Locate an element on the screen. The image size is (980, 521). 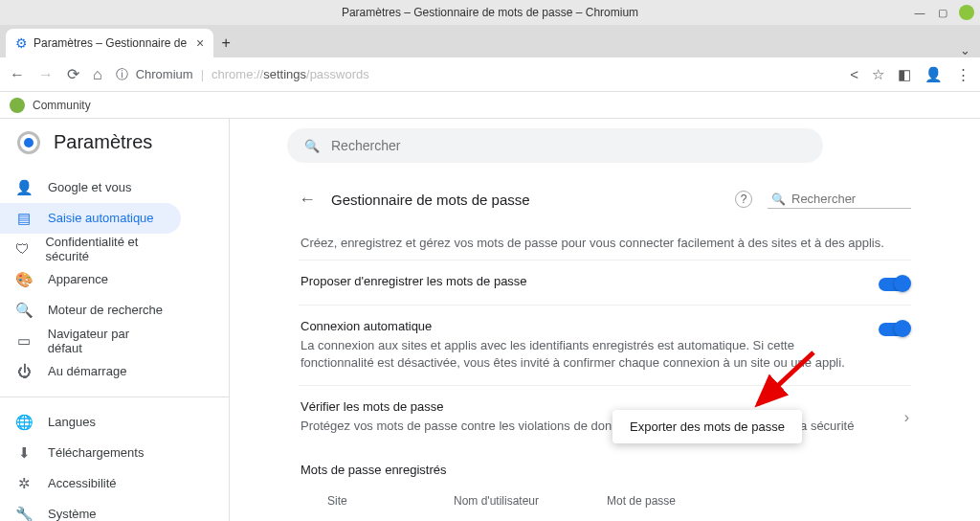
verify-passwords-row: Vérifier les mots de passe Protégez vos … is located at coordinates (605, 417).